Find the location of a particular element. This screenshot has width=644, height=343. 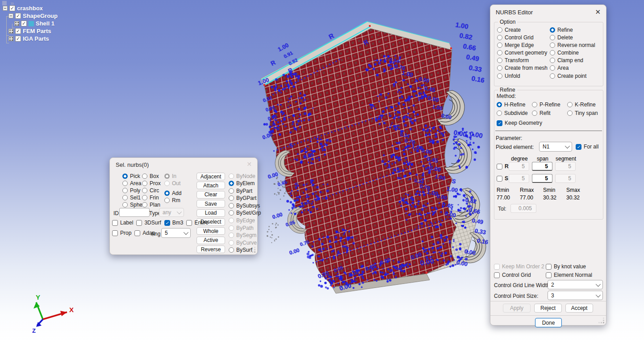

angle-dropdown: 5 is located at coordinates (176, 233).